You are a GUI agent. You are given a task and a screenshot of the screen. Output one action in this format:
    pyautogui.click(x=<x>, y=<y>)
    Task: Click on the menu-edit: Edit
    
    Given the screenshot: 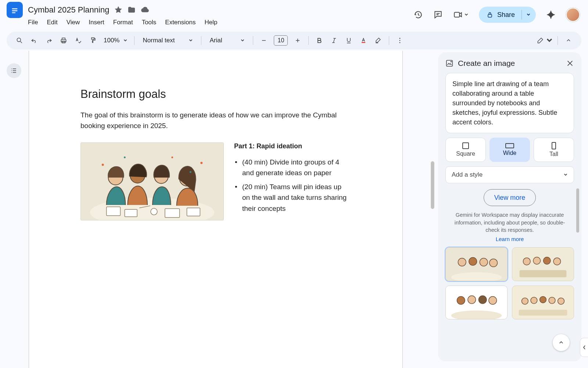 What is the action you would take?
    pyautogui.click(x=52, y=22)
    